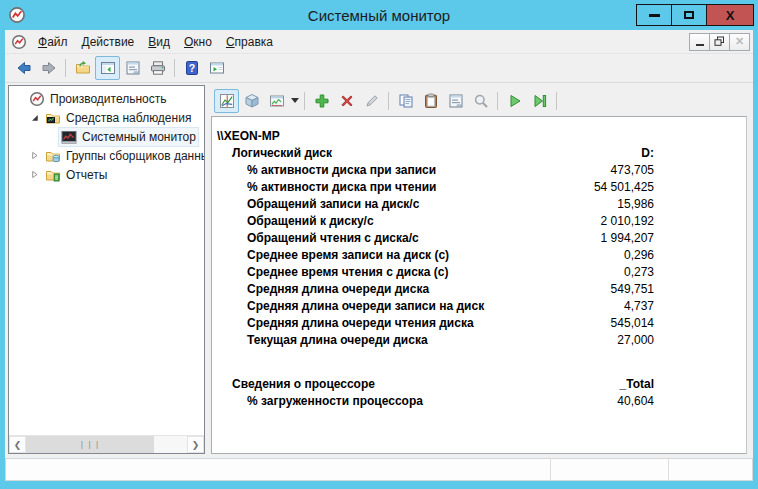 This screenshot has height=489, width=758. What do you see at coordinates (639, 272) in the screenshot?
I see `counter-value: 0,273` at bounding box center [639, 272].